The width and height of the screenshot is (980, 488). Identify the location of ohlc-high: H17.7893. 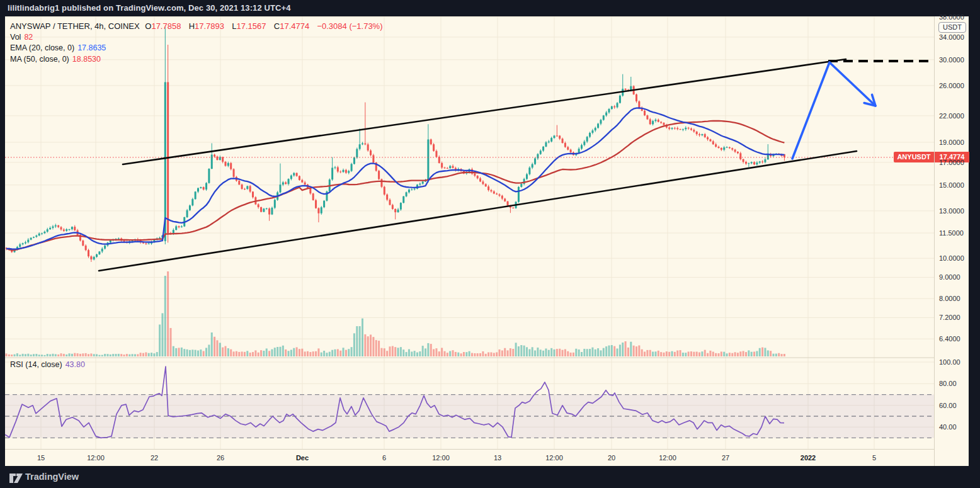
(207, 26).